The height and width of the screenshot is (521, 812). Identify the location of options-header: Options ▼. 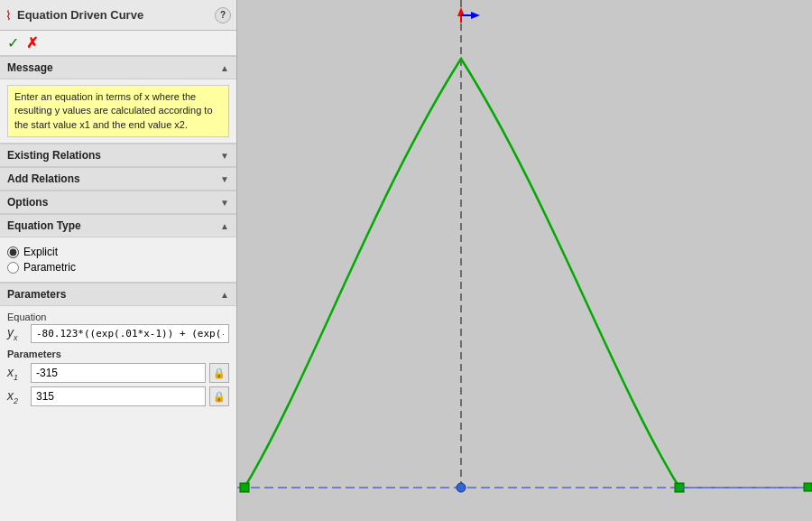
(118, 202).